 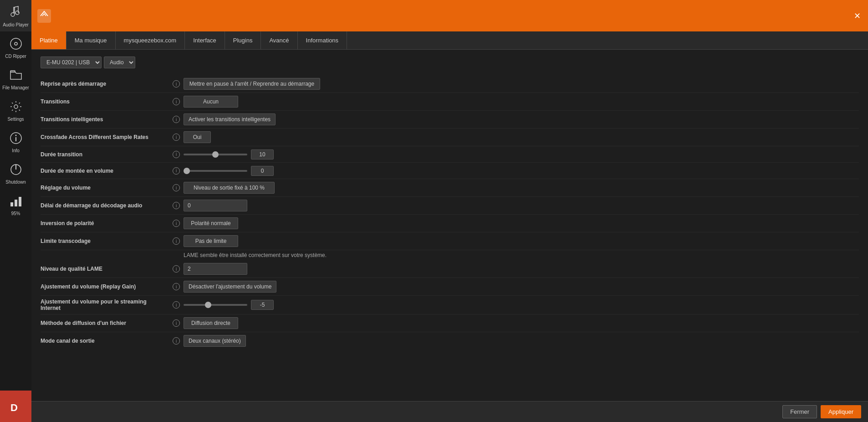 I want to click on dropdown-limite-transcodage: Pas de limite, so click(x=211, y=241).